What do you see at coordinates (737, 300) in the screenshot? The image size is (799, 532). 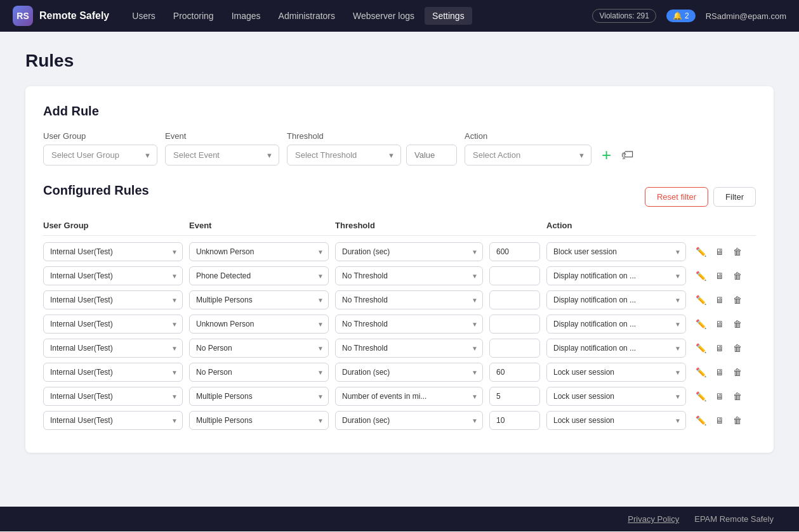 I see `delete-button-2: 🗑` at bounding box center [737, 300].